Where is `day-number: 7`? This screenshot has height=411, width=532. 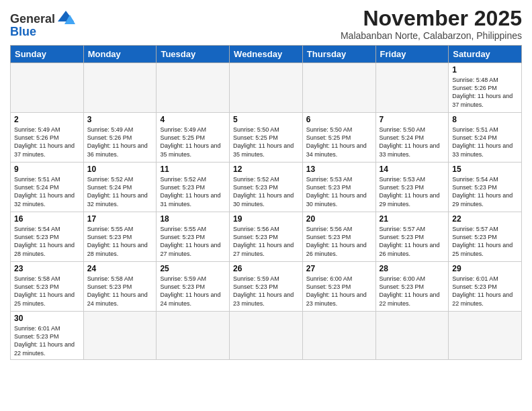 day-number: 7 is located at coordinates (412, 120).